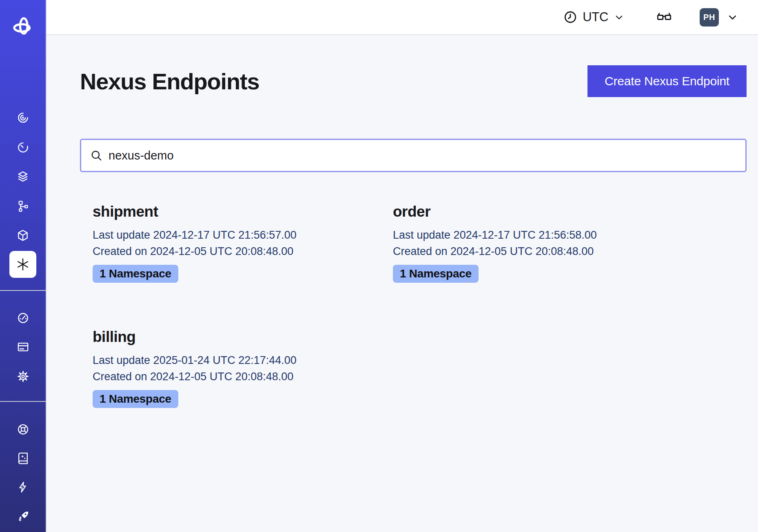 This screenshot has width=758, height=532. What do you see at coordinates (543, 243) in the screenshot?
I see `endpoint-card-order: order Last update 2024-12-17 UTC 21:56:5…` at bounding box center [543, 243].